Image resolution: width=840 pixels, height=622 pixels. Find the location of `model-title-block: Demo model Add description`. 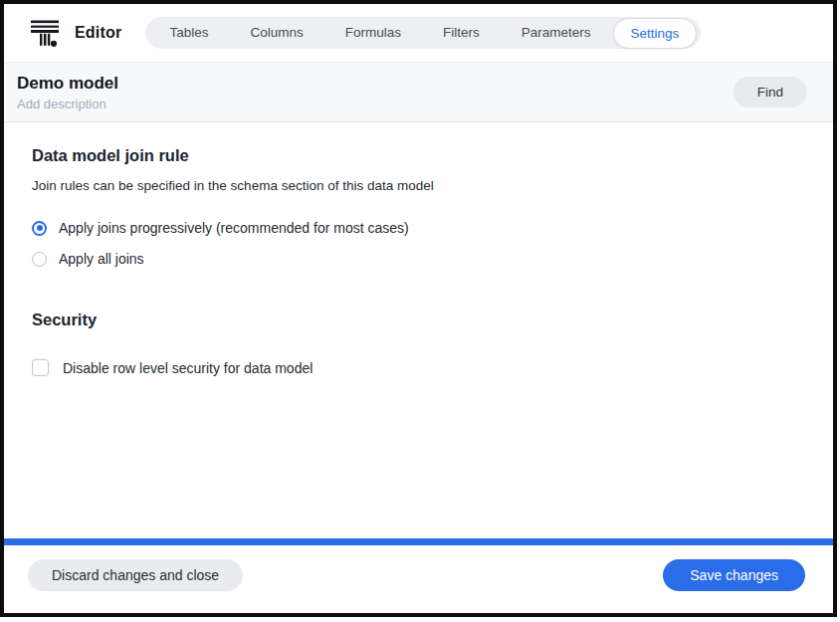

model-title-block: Demo model Add description is located at coordinates (68, 92).